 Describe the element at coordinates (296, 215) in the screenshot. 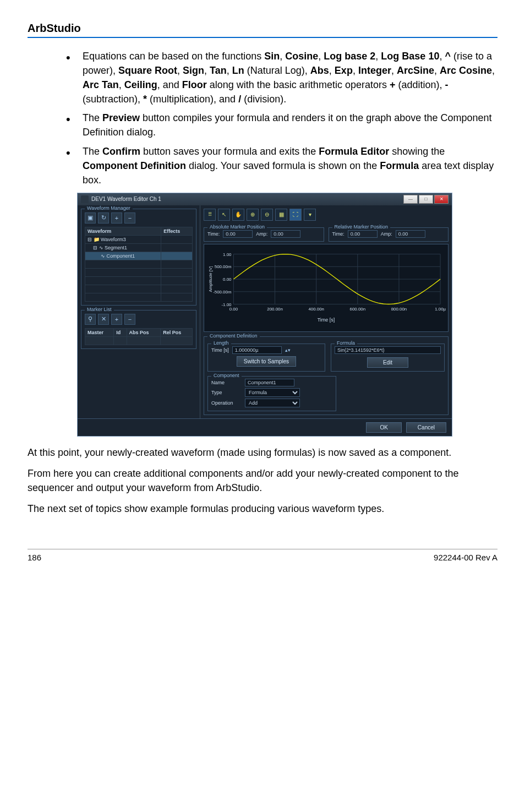

I see `fit-icon: ⛶` at that location.